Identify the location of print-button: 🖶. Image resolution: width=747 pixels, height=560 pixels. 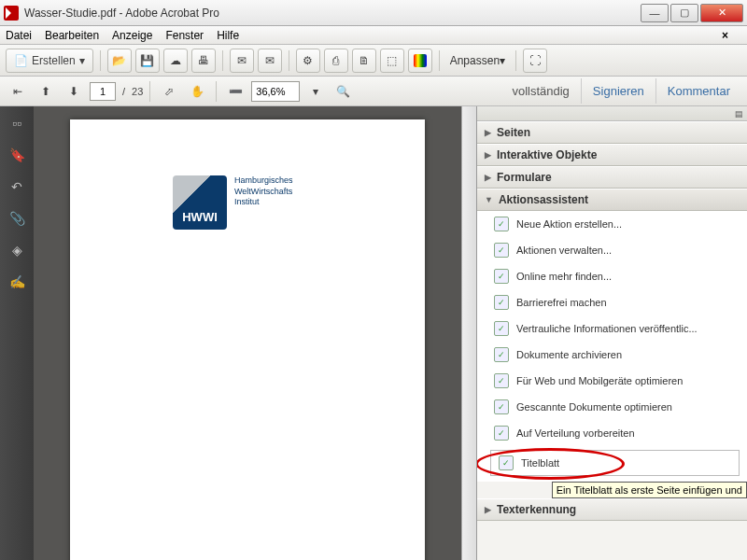
(204, 61).